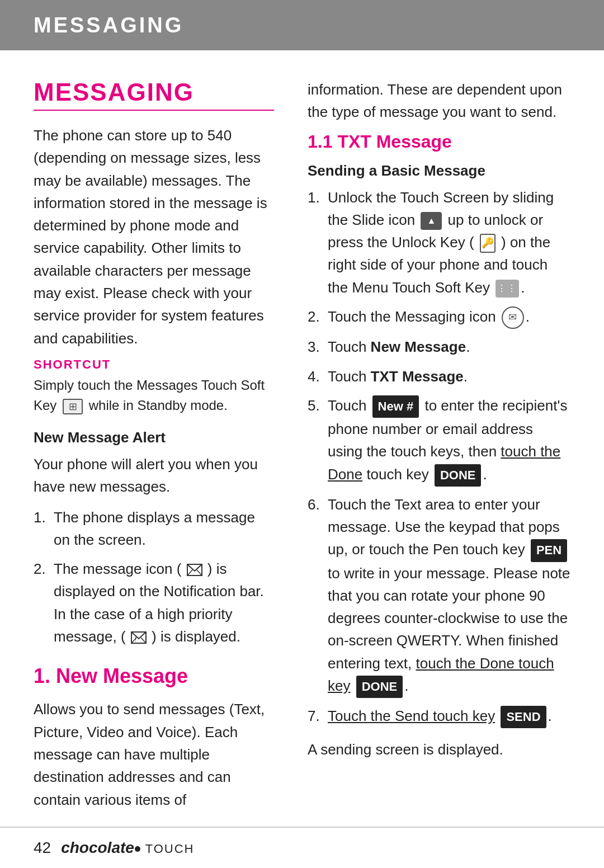 Image resolution: width=604 pixels, height=868 pixels. What do you see at coordinates (439, 376) in the screenshot?
I see `list-item: 4. Touch TXT Message.` at bounding box center [439, 376].